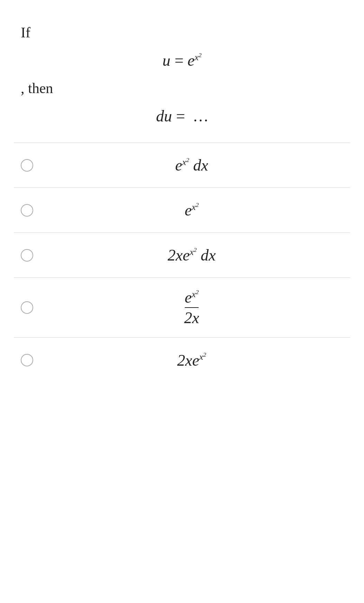 The image size is (364, 603). What do you see at coordinates (182, 308) in the screenshot?
I see `option-row-d: ex2 2x` at bounding box center [182, 308].